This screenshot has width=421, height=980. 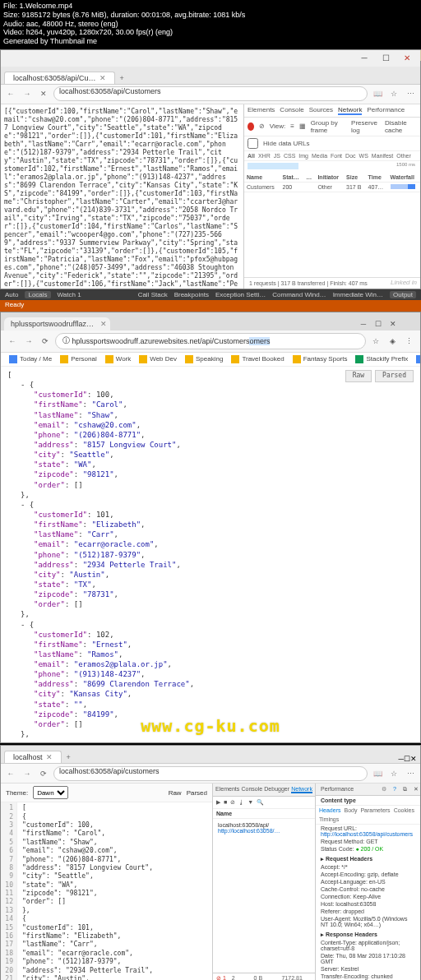 I want to click on filter-all: All, so click(x=252, y=156).